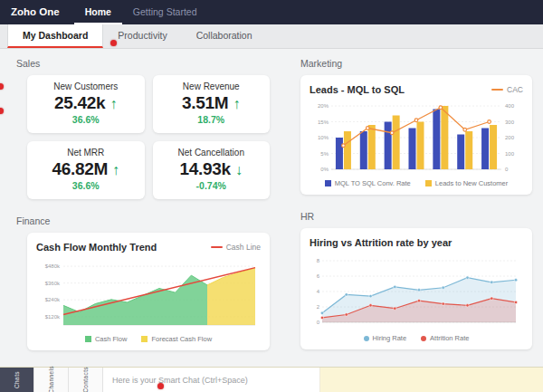 This screenshot has width=543, height=392. Describe the element at coordinates (141, 13) in the screenshot. I see `top-nav: Home Getting Started` at that location.